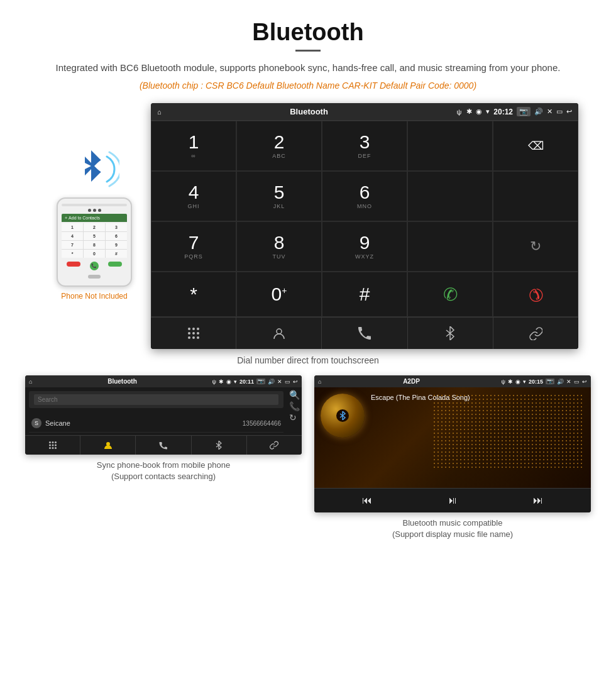 This screenshot has width=616, height=686. I want to click on phone-mock: + Add to Contacts 123 456 789 *0# 📞, so click(94, 242).